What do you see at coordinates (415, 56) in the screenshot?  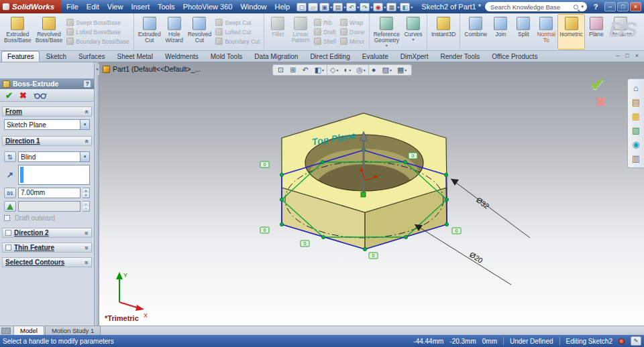 I see `tab-dimxpert: DimXpert` at bounding box center [415, 56].